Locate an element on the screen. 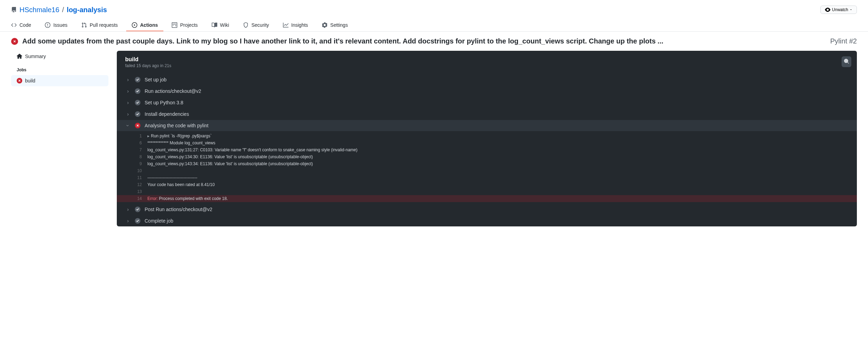  sidebar-summary: Summary is located at coordinates (60, 56).